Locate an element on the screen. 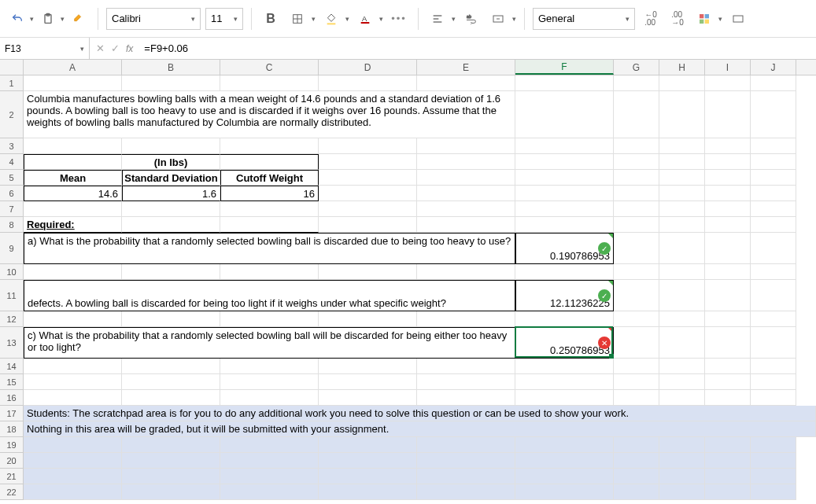 This screenshot has width=816, height=504. scratchpad-note: Students: The scratchpad area is for you… is located at coordinates (420, 414).